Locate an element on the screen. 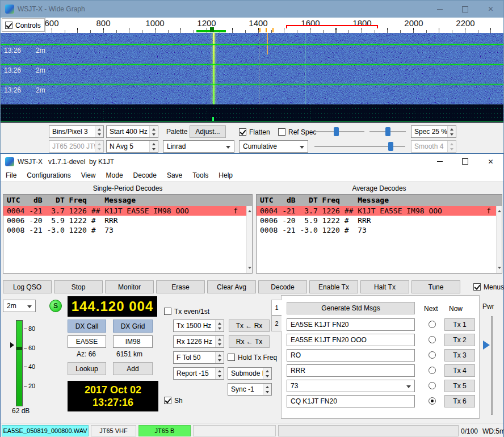  zero-slider is located at coordinates (388, 132).